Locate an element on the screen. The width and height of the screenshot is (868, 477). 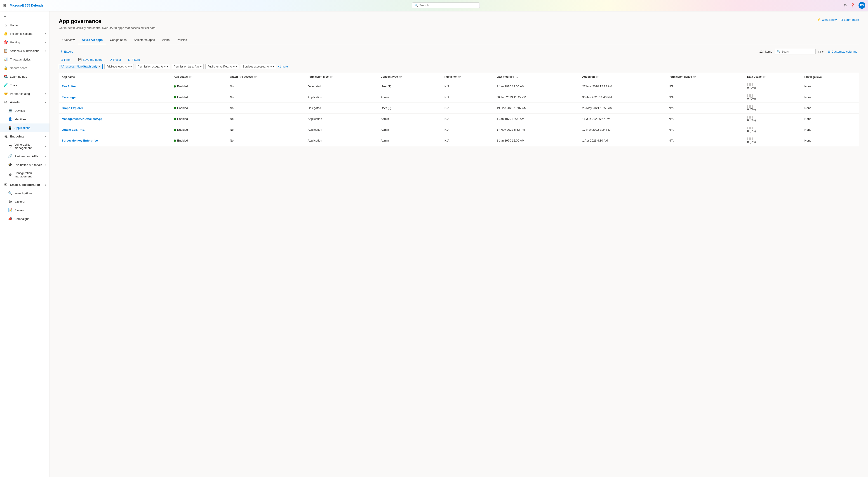
sidebar-item-trials: 🧪 Trials is located at coordinates (25, 85).